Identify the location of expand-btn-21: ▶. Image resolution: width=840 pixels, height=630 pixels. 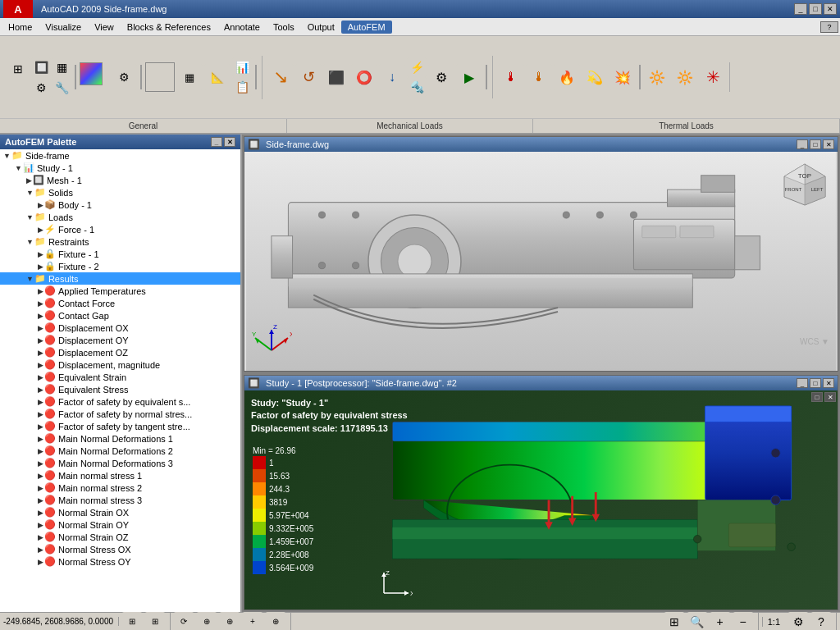
(41, 414).